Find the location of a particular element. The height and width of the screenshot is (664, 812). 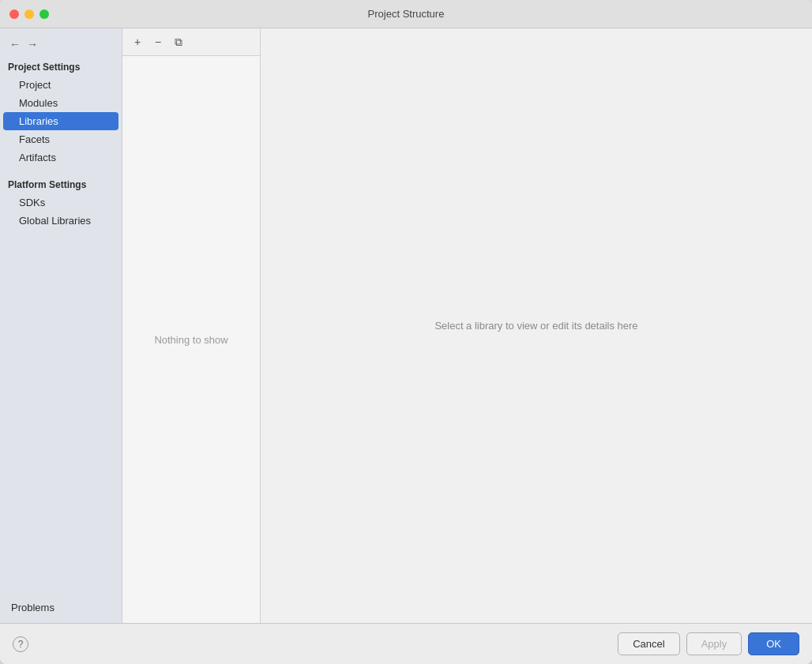

window-controls is located at coordinates (29, 14).